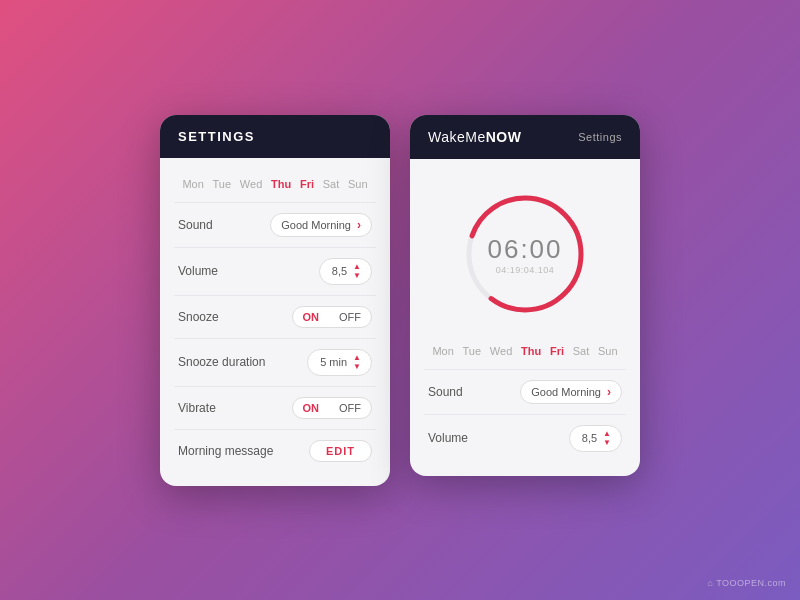 Image resolution: width=800 pixels, height=600 pixels. I want to click on vibrate-row: Vibrate ON OFF, so click(275, 408).